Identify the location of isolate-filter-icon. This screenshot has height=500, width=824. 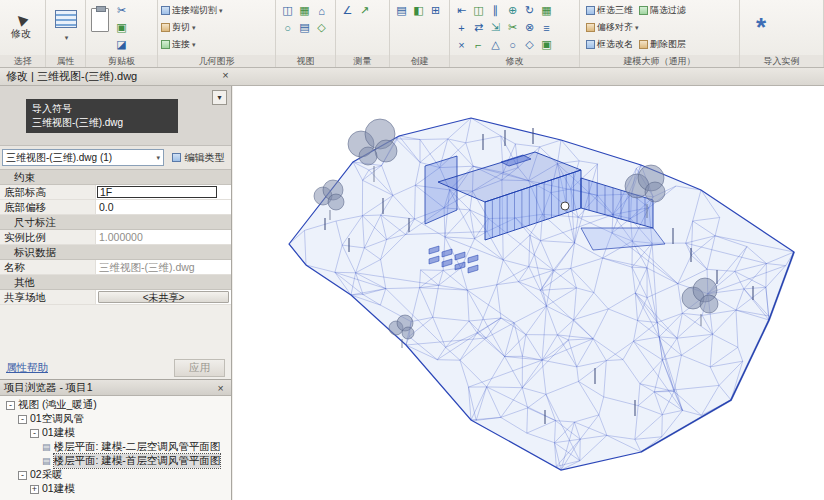
(644, 10).